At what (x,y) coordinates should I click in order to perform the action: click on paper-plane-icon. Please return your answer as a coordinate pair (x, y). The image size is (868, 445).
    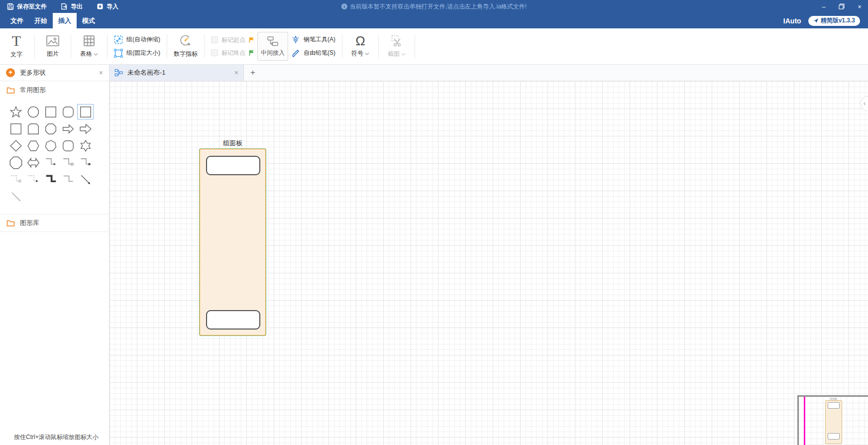
    Looking at the image, I should click on (816, 21).